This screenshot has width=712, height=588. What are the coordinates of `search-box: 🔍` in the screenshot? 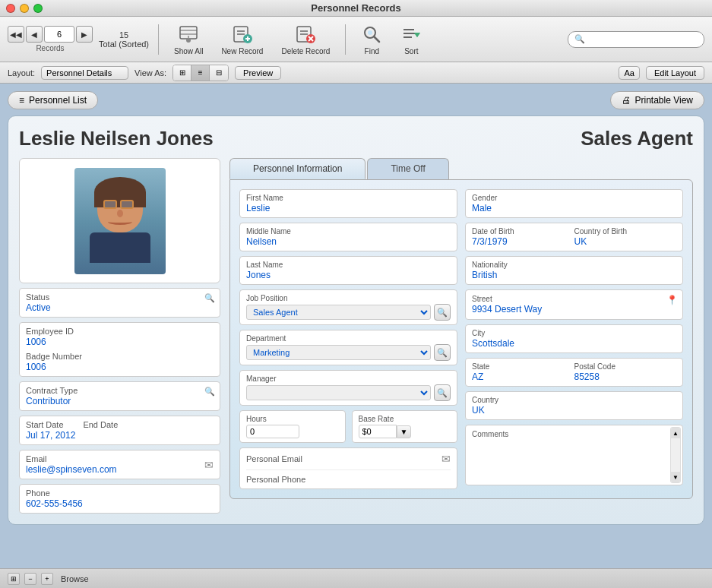 It's located at (636, 40).